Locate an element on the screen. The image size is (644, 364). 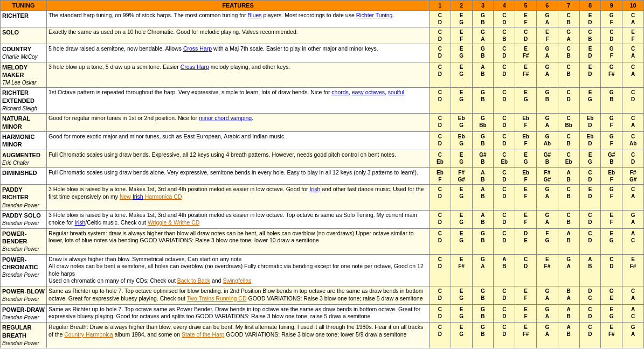
note-cell-8: CD is located at coordinates (590, 241).